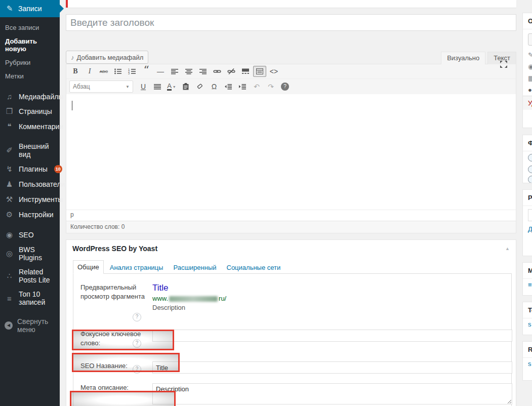 Image resolution: width=532 pixels, height=406 pixels. Describe the element at coordinates (527, 285) in the screenshot. I see `tags-link: ≡` at that location.